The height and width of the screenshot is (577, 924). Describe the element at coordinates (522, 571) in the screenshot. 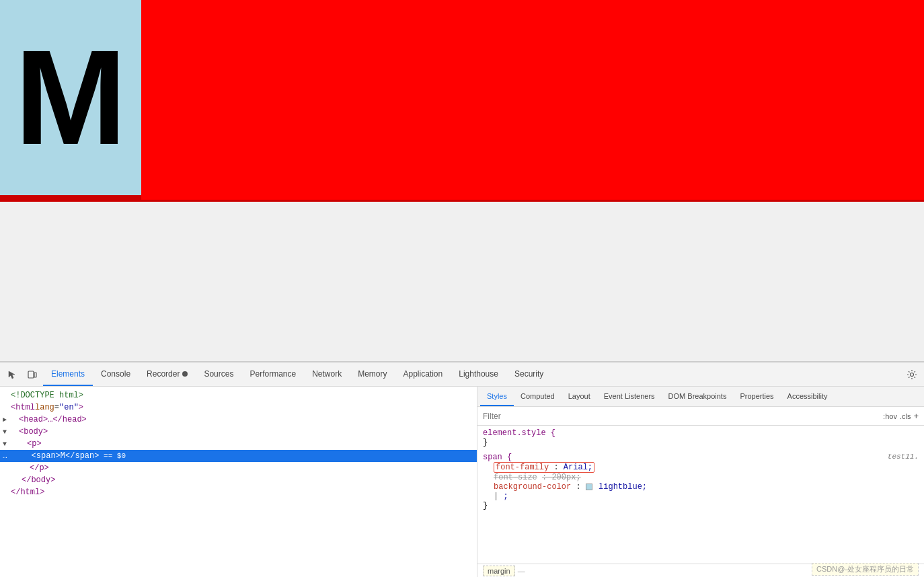

I see `margin-dash: —` at that location.